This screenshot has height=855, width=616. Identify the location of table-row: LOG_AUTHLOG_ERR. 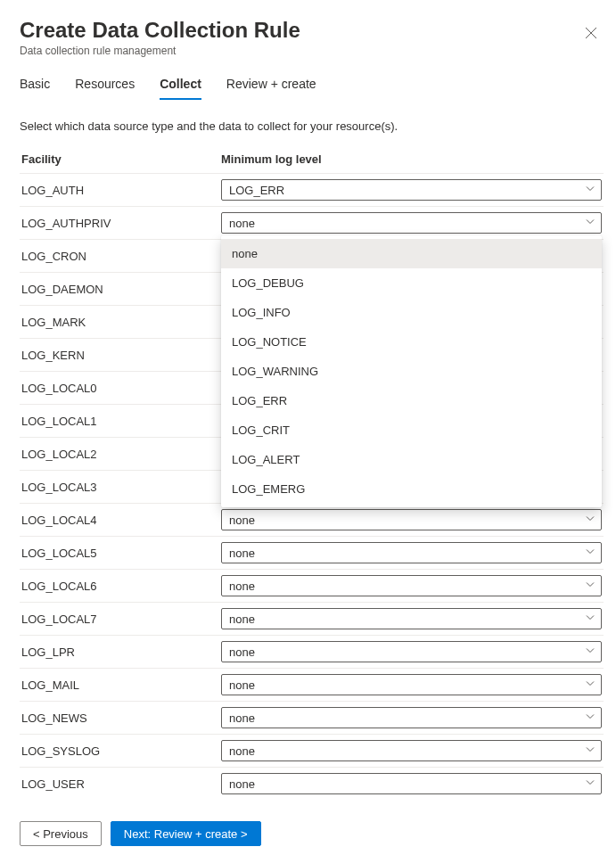
(312, 189).